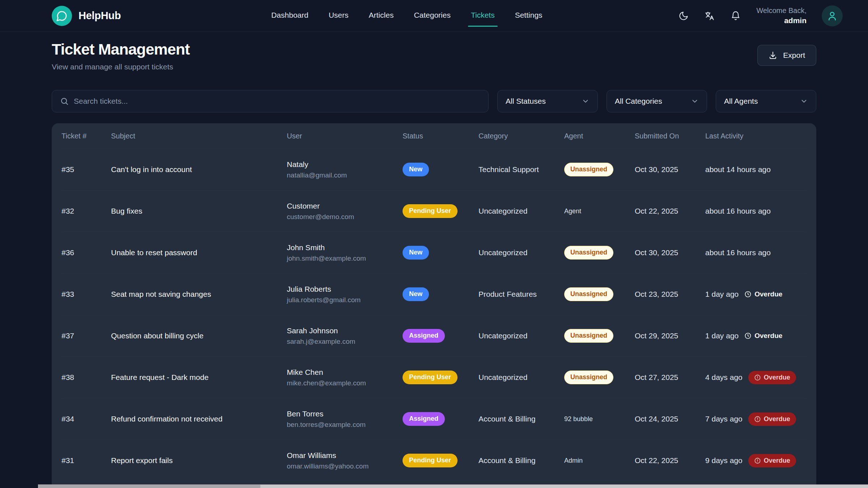 The height and width of the screenshot is (488, 868). What do you see at coordinates (199, 211) in the screenshot?
I see `ticket-subject: Bug fixes` at bounding box center [199, 211].